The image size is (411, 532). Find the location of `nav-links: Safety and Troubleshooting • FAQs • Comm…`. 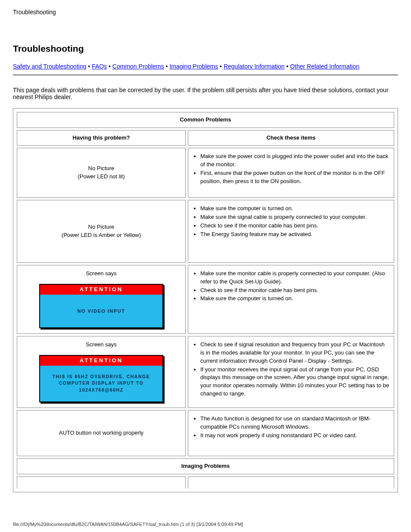

nav-links: Safety and Troubleshooting • FAQs • Comm… is located at coordinates (206, 67).